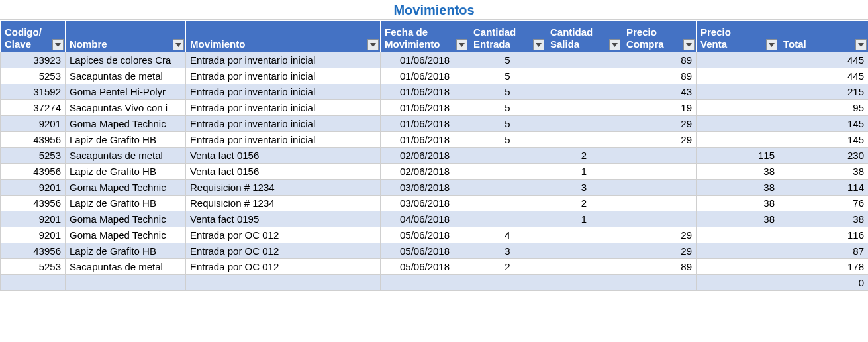 The width and height of the screenshot is (868, 342). What do you see at coordinates (584, 188) in the screenshot?
I see `cell-sal: 3` at bounding box center [584, 188].